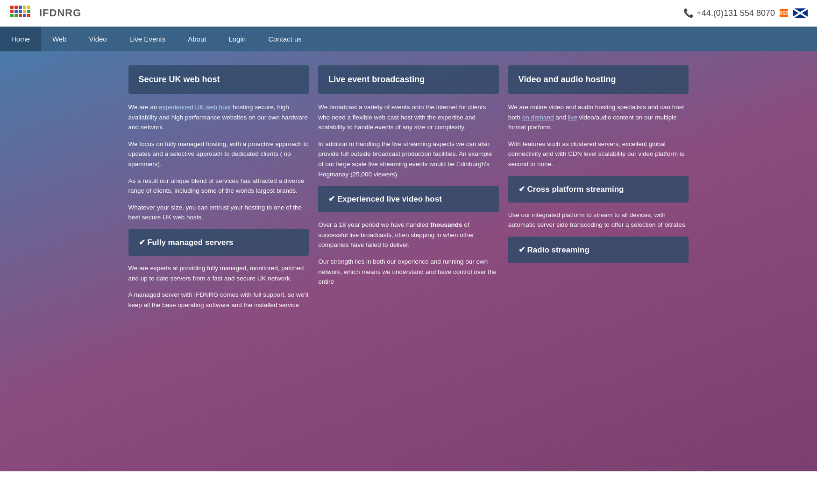 The image size is (817, 504). I want to click on fully-managed-p2: A managed server with IFDNRG comes with …, so click(219, 300).